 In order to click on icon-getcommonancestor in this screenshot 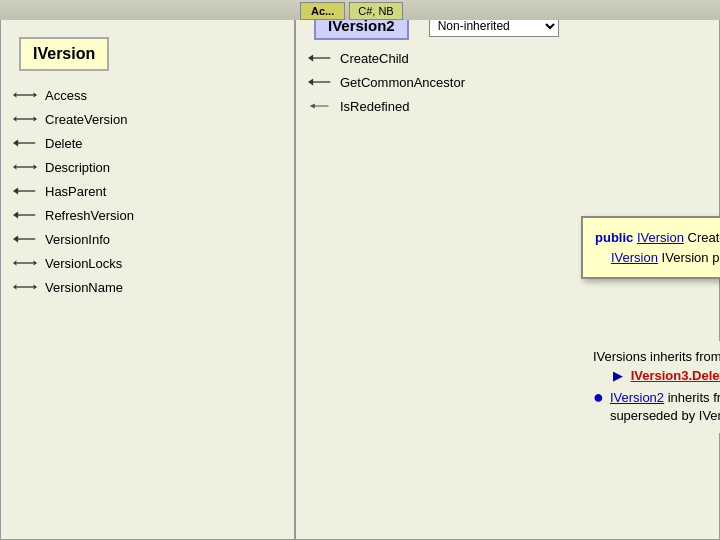, I will do `click(320, 82)`.